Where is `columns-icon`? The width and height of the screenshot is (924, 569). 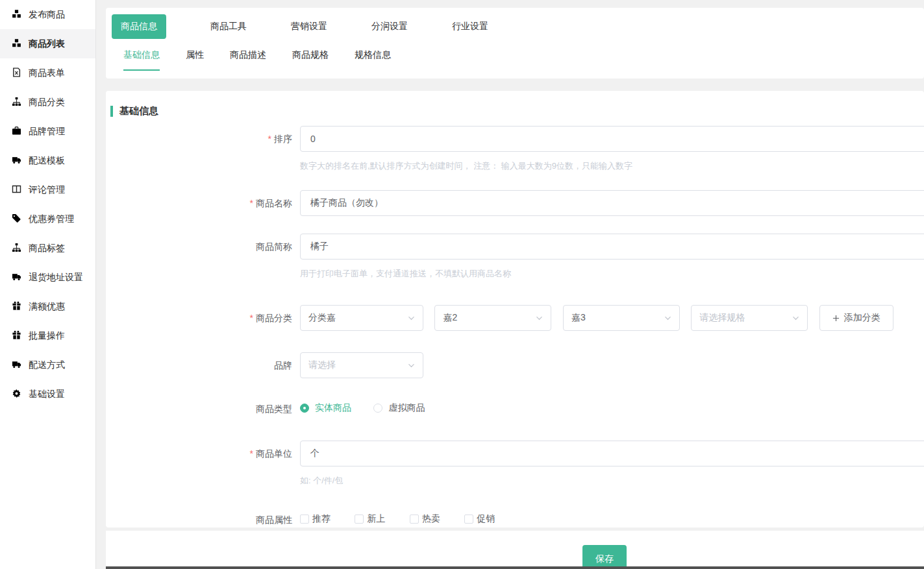
columns-icon is located at coordinates (17, 190).